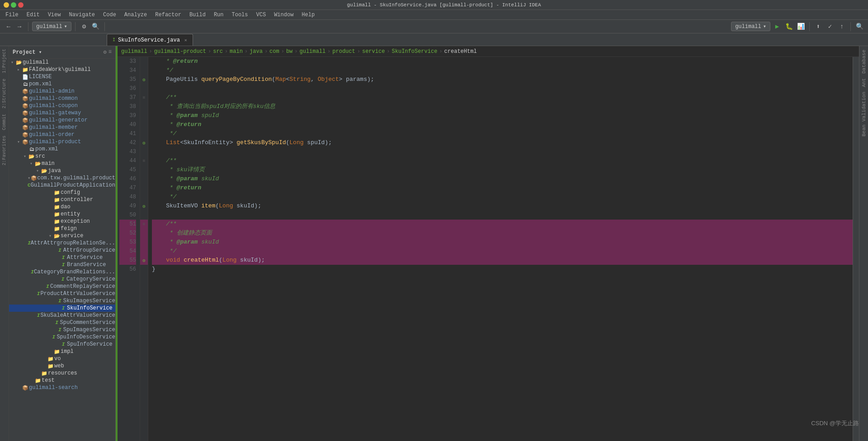  I want to click on code-line-44: /**, so click(502, 161).